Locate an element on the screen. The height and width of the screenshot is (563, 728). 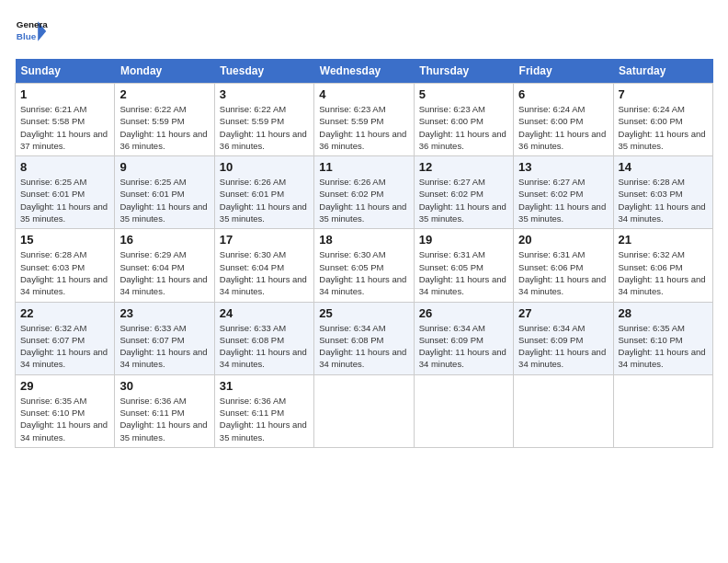
day-info: Sunrise: 6:31 AMSunset: 6:06 PMDaylight:… is located at coordinates (563, 272).